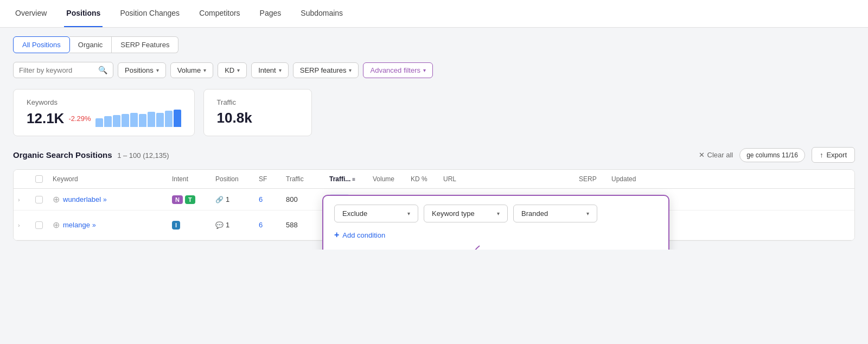 This screenshot has width=868, height=344. What do you see at coordinates (145, 44) in the screenshot?
I see `subtab-serp-features: SERP Features` at bounding box center [145, 44].